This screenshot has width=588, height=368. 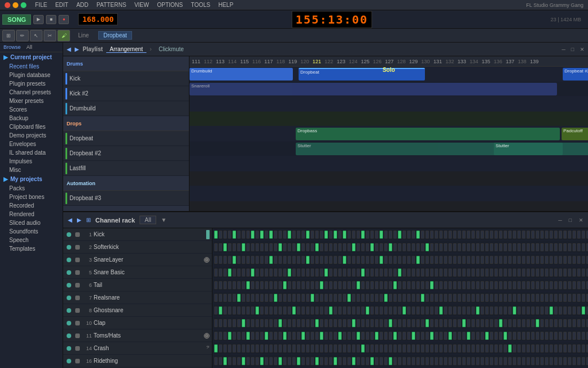 What do you see at coordinates (78, 336) in the screenshot?
I see `channel-solo-tomshats` at bounding box center [78, 336].